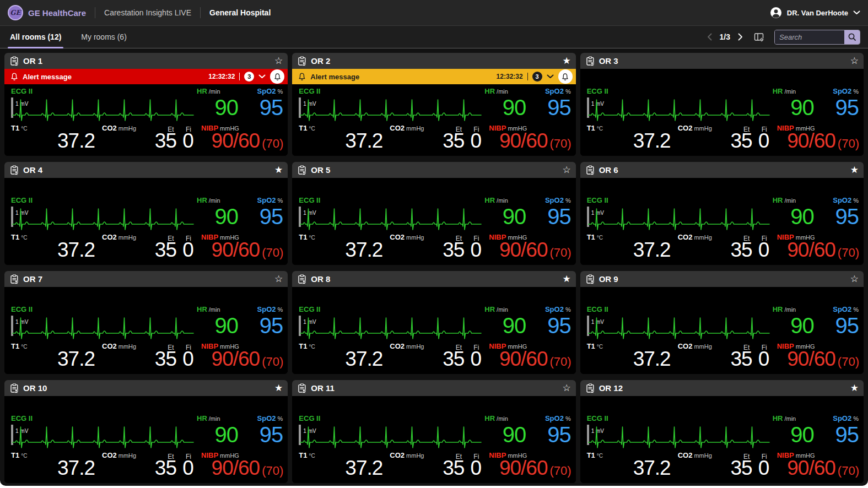  What do you see at coordinates (810, 37) in the screenshot?
I see `search-input` at bounding box center [810, 37].